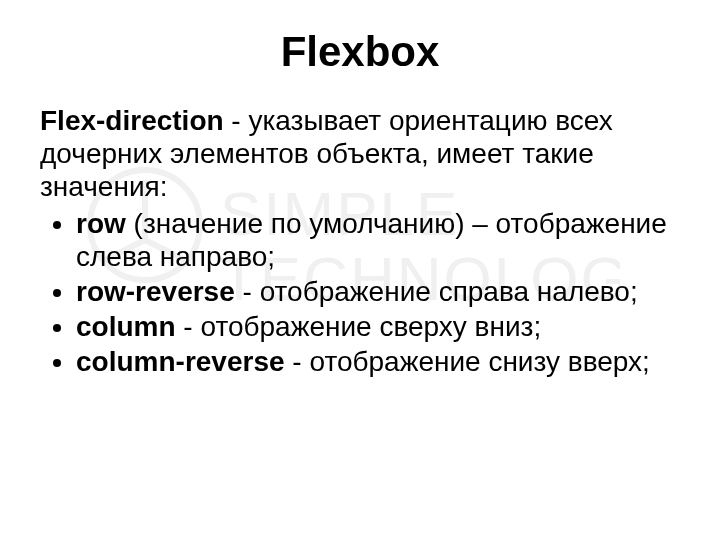 This screenshot has height=540, width=720. I want to click on item-keyword: column, so click(126, 326).